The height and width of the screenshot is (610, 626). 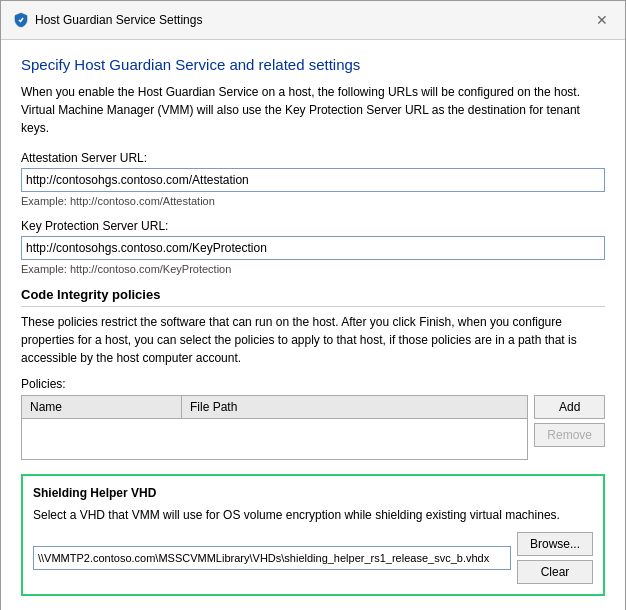 I want to click on attestation-label: Attestation Server URL:, so click(x=313, y=158).